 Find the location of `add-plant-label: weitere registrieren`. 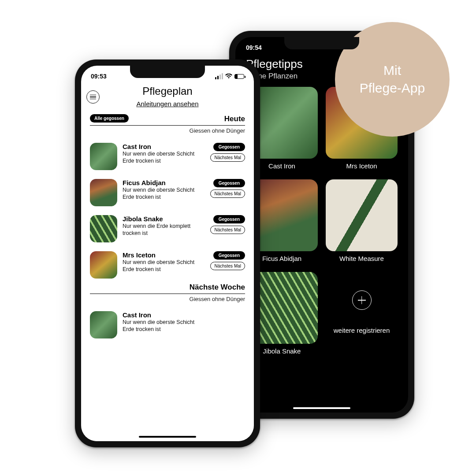

add-plant-label: weitere registrieren is located at coordinates (361, 331).